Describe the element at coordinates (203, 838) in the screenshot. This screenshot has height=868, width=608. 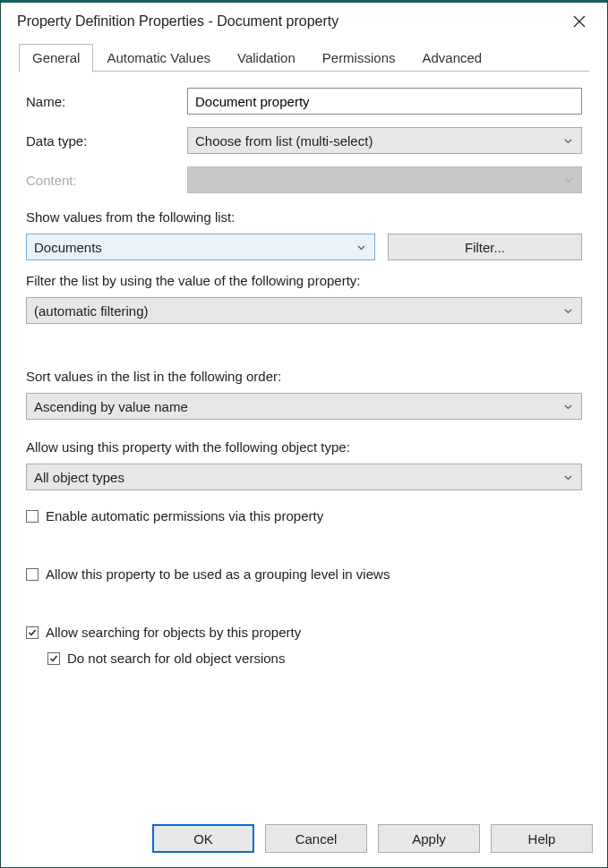
I see `ok-button: OK` at that location.